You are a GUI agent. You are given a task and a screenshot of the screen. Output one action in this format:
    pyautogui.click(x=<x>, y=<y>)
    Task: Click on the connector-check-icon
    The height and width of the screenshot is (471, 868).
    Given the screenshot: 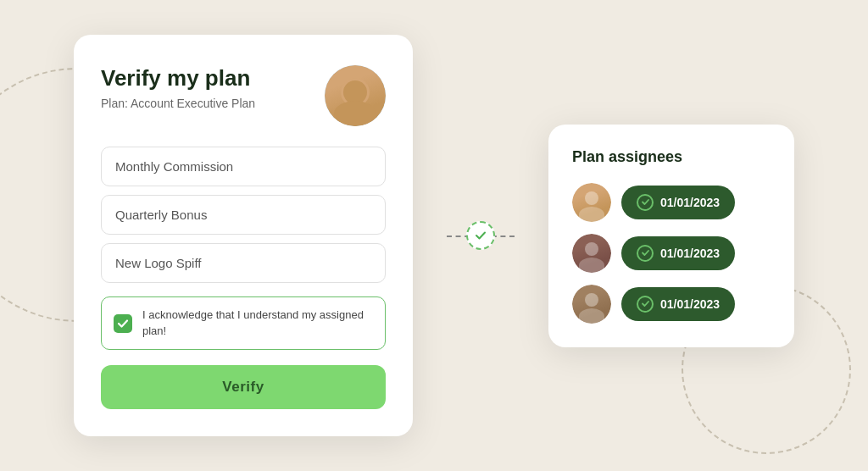 What is the action you would take?
    pyautogui.click(x=481, y=236)
    